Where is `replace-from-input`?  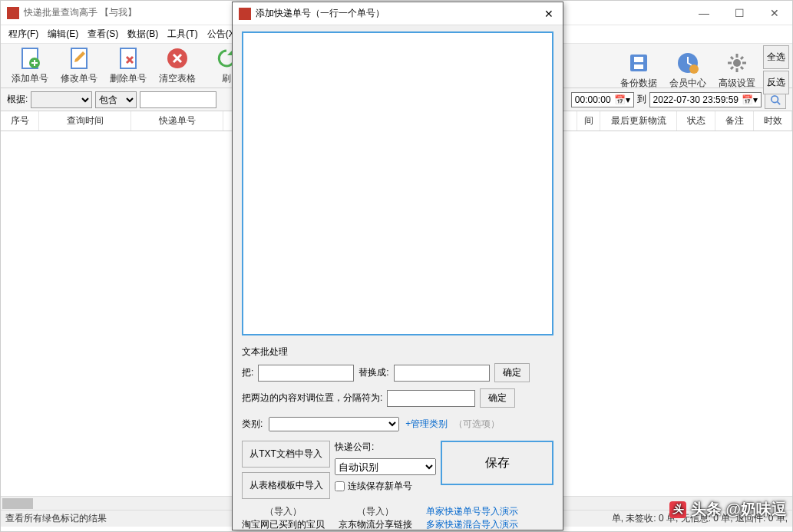 replace-from-input is located at coordinates (306, 373).